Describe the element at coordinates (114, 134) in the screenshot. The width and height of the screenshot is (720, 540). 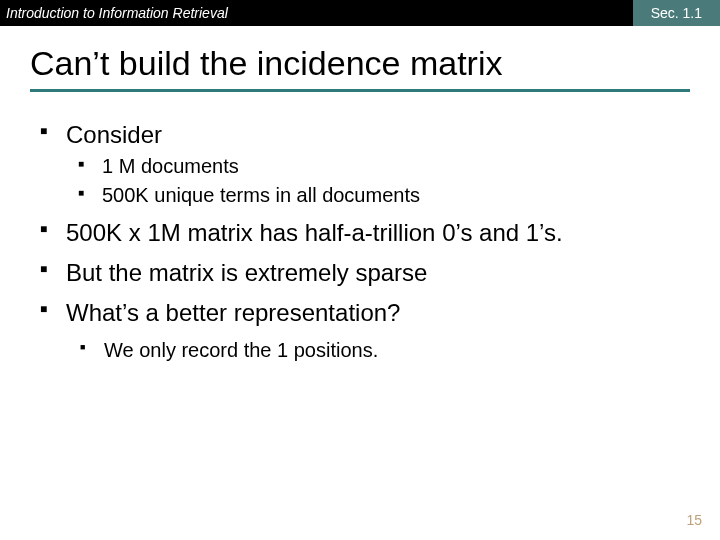
I see `bullet-text: Consider` at that location.